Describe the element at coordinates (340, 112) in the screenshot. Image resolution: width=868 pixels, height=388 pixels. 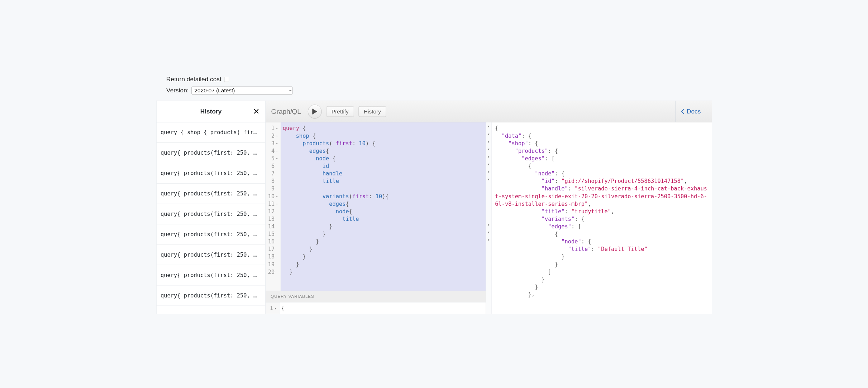
I see `prettify-button: Prettify` at that location.